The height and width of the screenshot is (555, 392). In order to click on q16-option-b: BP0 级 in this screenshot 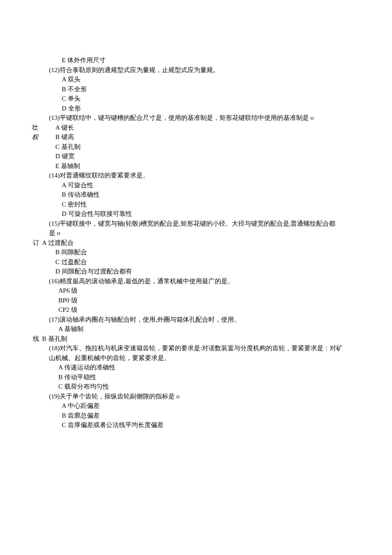, I will do `click(208, 300)`.